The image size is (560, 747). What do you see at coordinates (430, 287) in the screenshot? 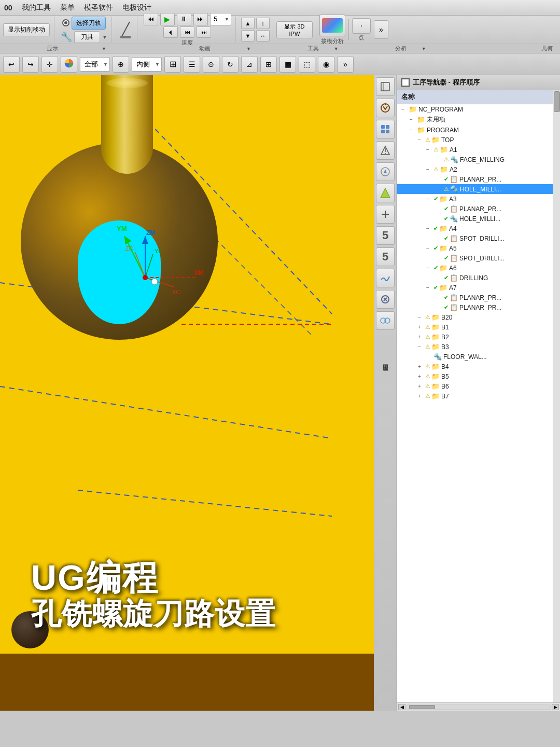
I see `expand-a7: −` at bounding box center [430, 287].